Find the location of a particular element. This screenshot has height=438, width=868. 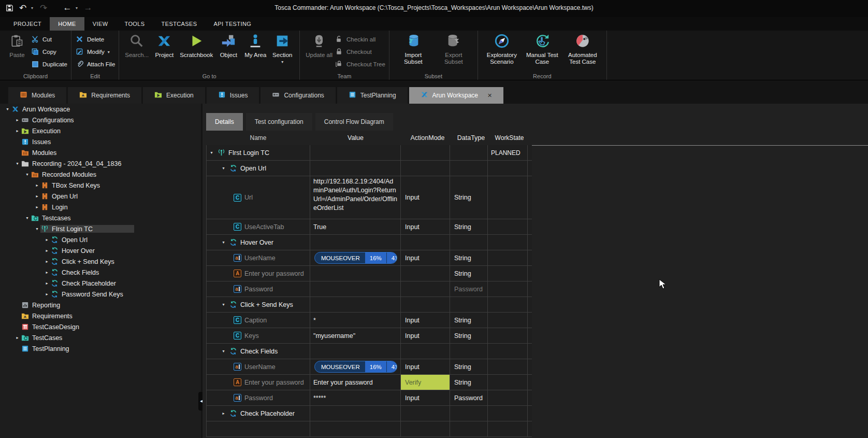

tree-item-recording-2024-04-04-1836: ▾Recording - 2024_04_04_1836 is located at coordinates (100, 164).